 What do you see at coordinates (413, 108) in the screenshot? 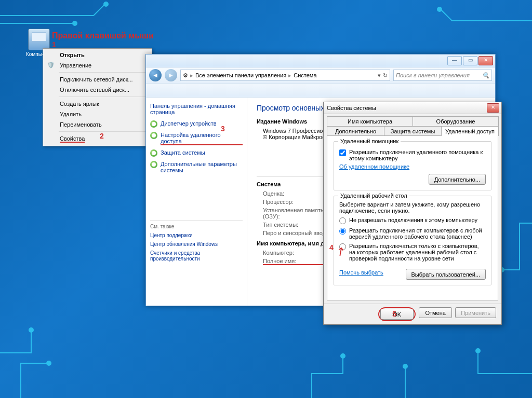
I see `dialog-title: Свойства системы ✕` at bounding box center [413, 108].